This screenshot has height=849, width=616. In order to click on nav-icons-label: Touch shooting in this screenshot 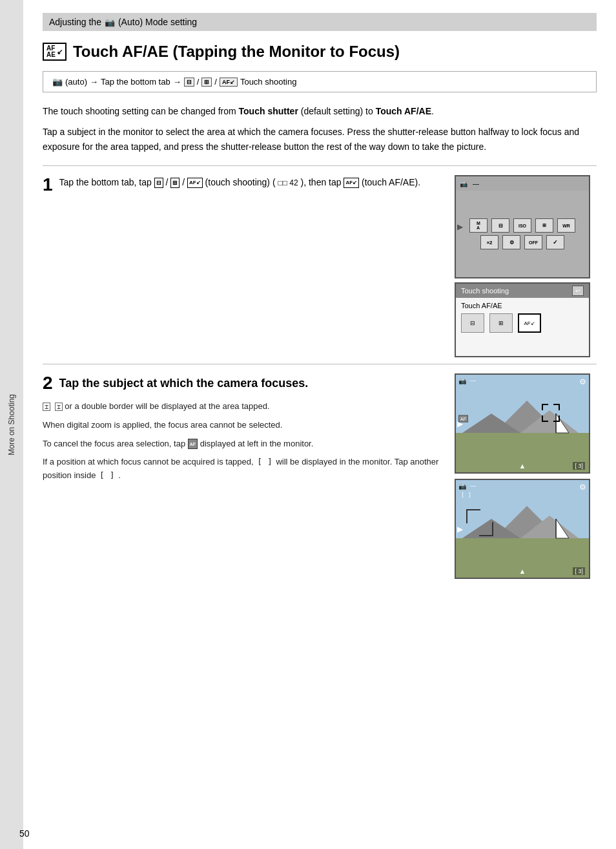, I will do `click(269, 81)`.